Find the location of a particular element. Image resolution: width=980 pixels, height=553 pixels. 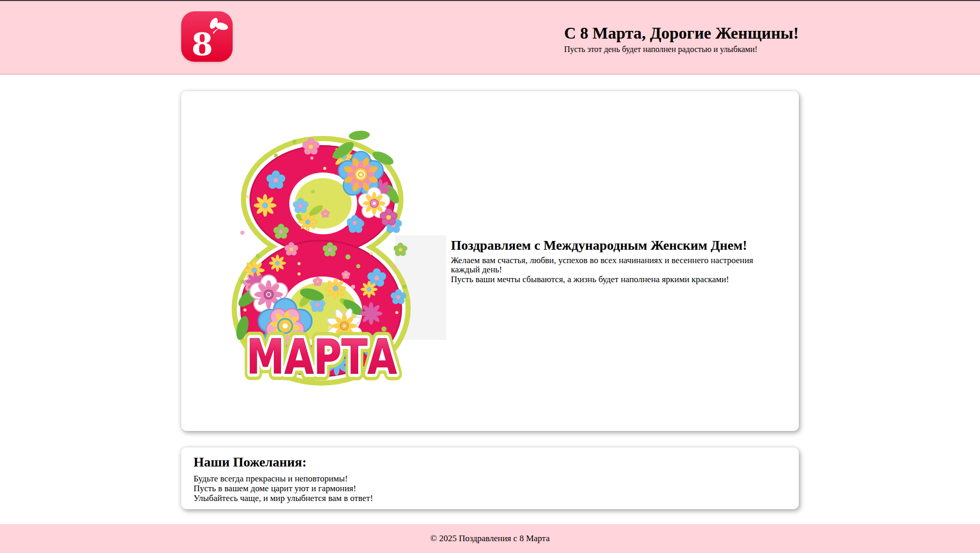

header-text-block: С 8 Марта, Дорогие Женщины! Пусть этот д… is located at coordinates (681, 39).